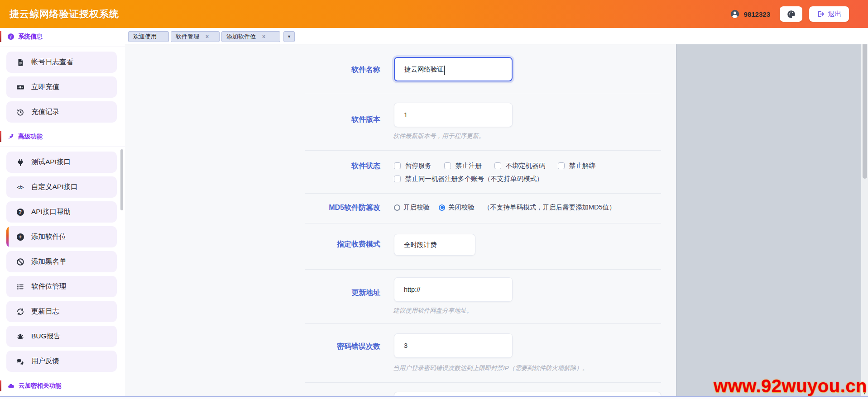 This screenshot has height=399, width=868. Describe the element at coordinates (463, 166) in the screenshot. I see `checkbox-forbid-register: 禁止注册` at that location.